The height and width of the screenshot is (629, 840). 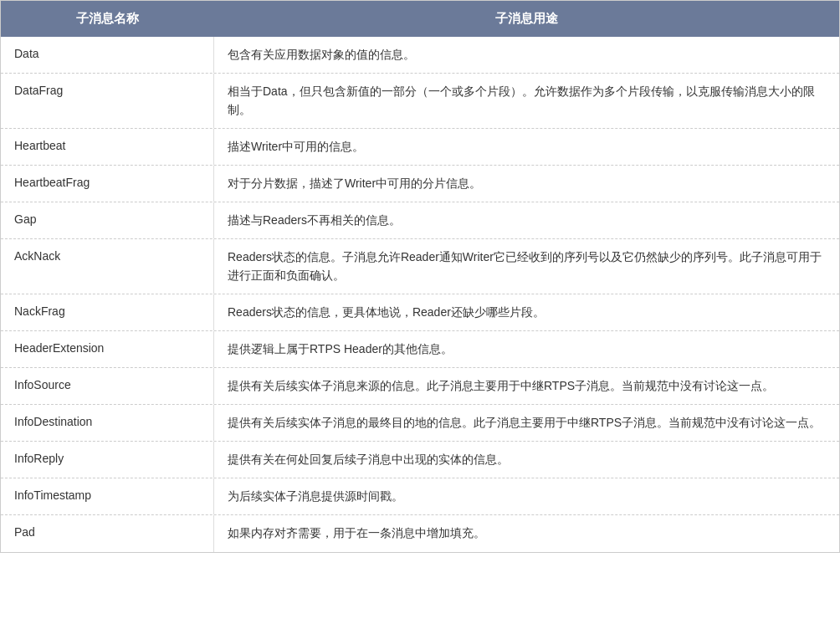 I want to click on row-name-pad: Pad, so click(x=107, y=534).